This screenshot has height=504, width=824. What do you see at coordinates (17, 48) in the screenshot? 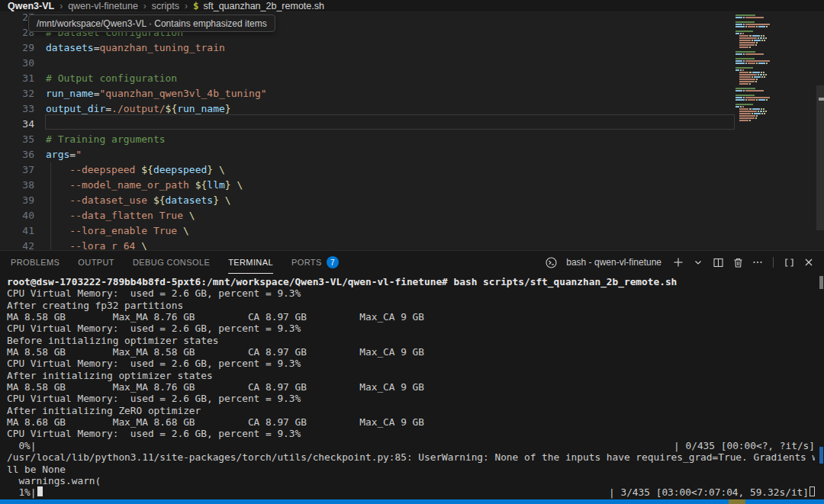
I see `line-number: 29` at bounding box center [17, 48].